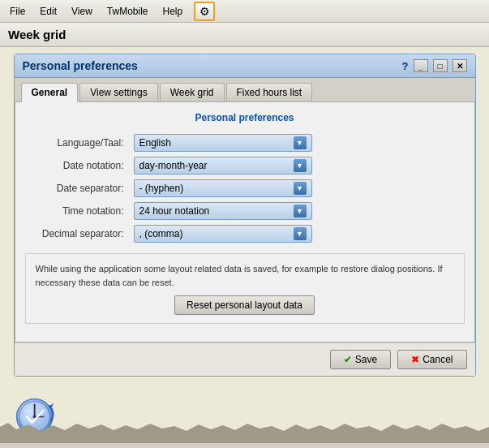 The height and width of the screenshot is (448, 489). I want to click on reset-layout-button: Reset personal layout data, so click(245, 305).